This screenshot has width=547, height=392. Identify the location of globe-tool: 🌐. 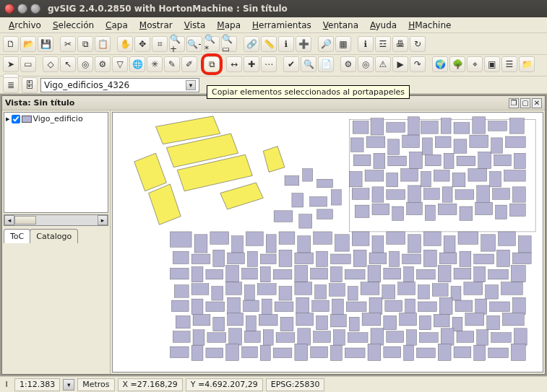
(137, 64).